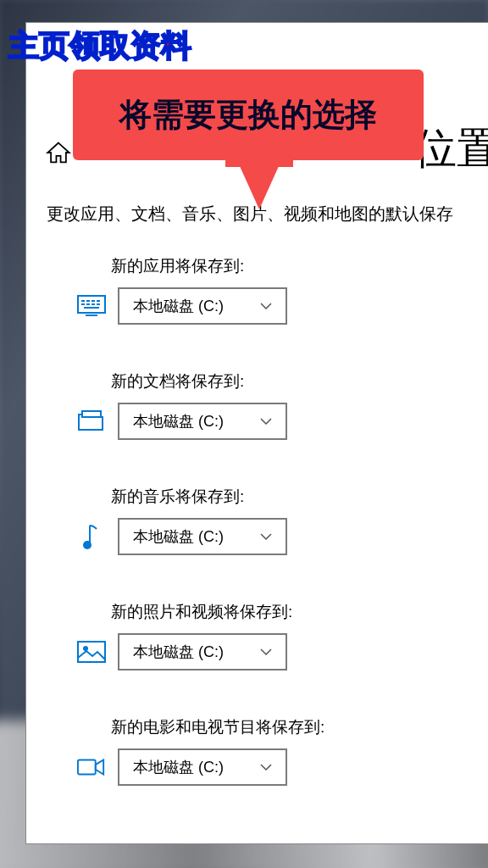  I want to click on home-icon, so click(58, 153).